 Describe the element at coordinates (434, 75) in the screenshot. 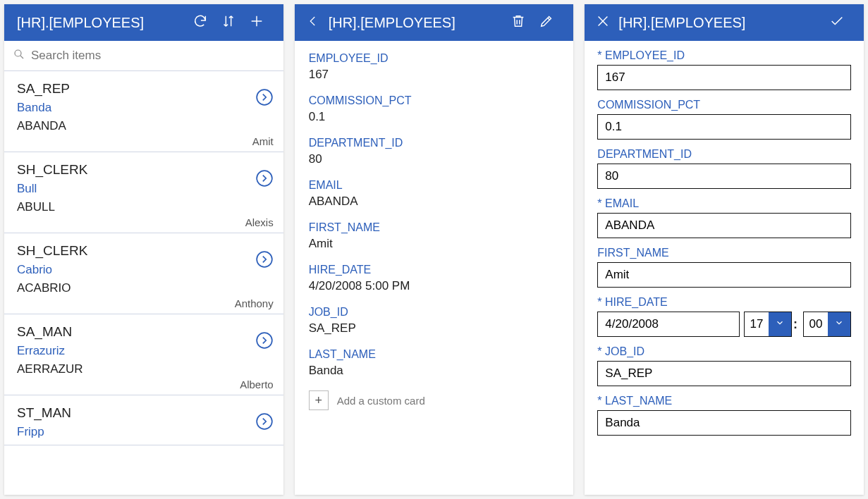

I see `detail-field-value: 167` at that location.